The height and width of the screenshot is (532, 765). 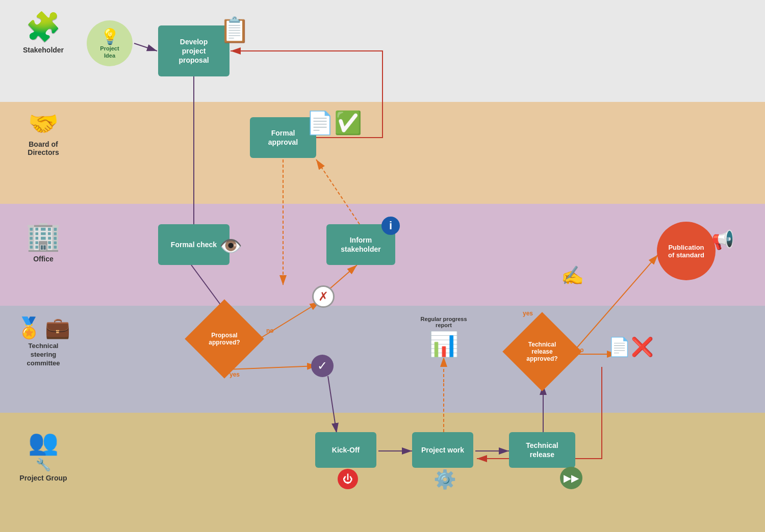 I want to click on technical-release-label: Technicalrelease, so click(x=542, y=450).